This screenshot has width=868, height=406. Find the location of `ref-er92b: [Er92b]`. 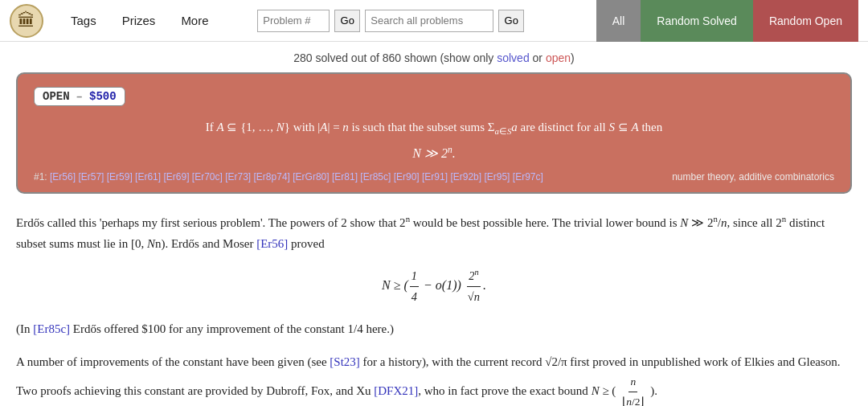

ref-er92b: [Er92b] is located at coordinates (466, 177).